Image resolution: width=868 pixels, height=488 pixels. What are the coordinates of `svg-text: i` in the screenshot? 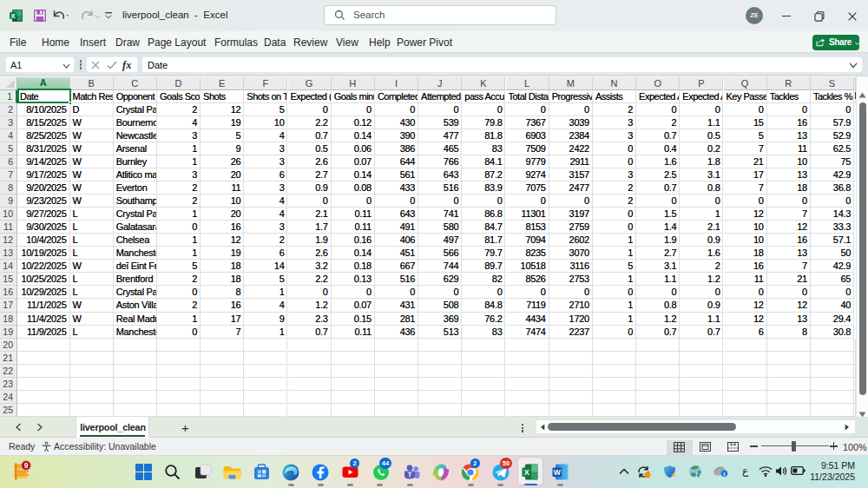 It's located at (725, 474).